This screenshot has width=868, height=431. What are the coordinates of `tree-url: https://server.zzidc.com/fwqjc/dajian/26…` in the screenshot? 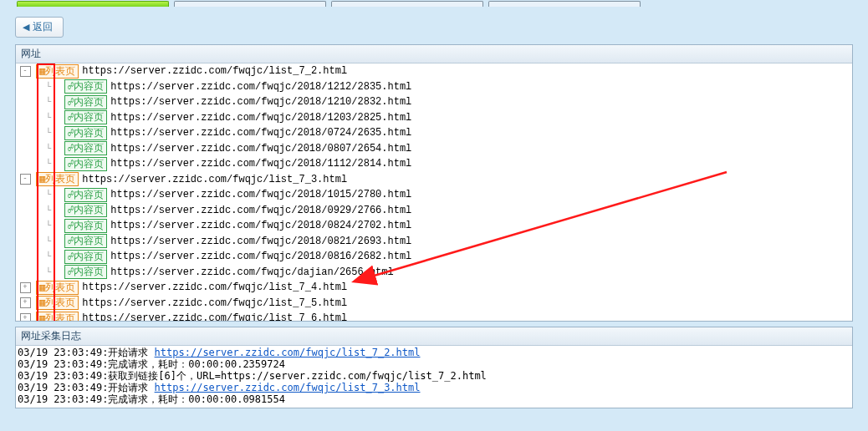 It's located at (252, 272).